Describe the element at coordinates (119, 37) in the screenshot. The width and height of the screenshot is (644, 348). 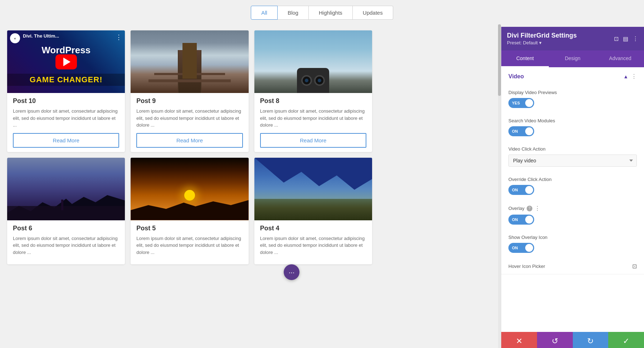
I see `yt-more-icon: ⋮` at that location.